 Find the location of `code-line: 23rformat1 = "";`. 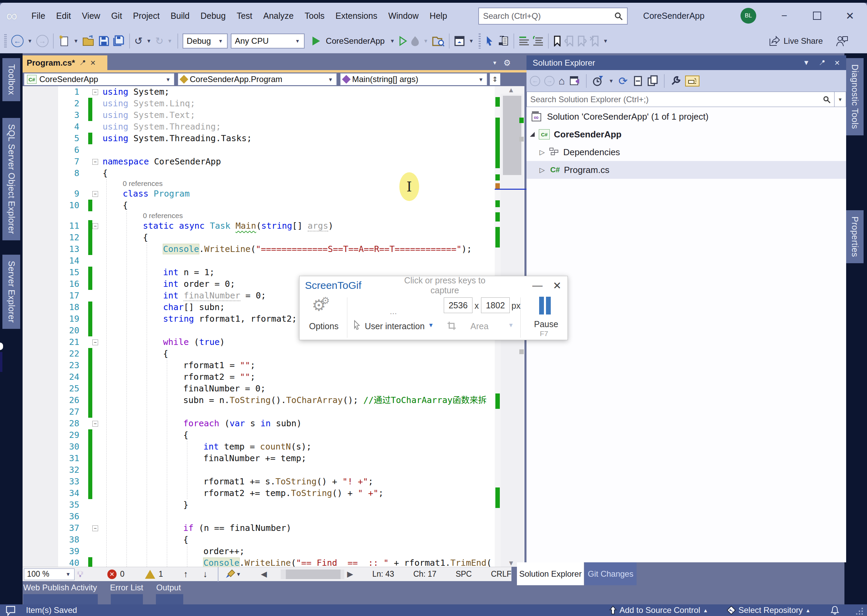

code-line: 23rformat1 = ""; is located at coordinates (259, 366).